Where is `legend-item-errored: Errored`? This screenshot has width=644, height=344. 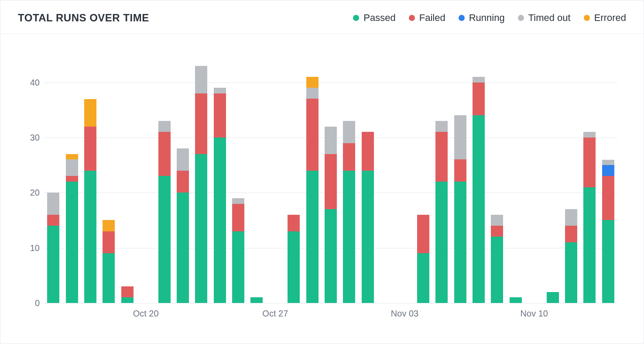
legend-item-errored: Errored is located at coordinates (605, 18).